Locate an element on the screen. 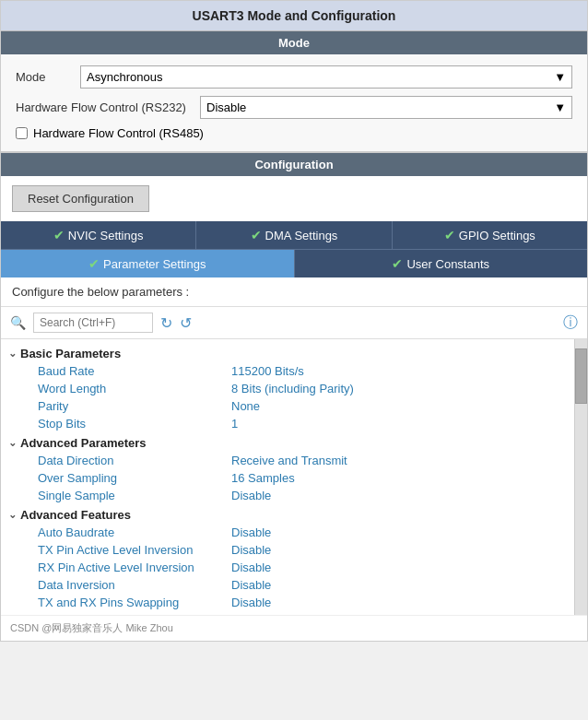 Image resolution: width=588 pixels, height=720 pixels. nvic-check-icon: ✔ is located at coordinates (59, 235).